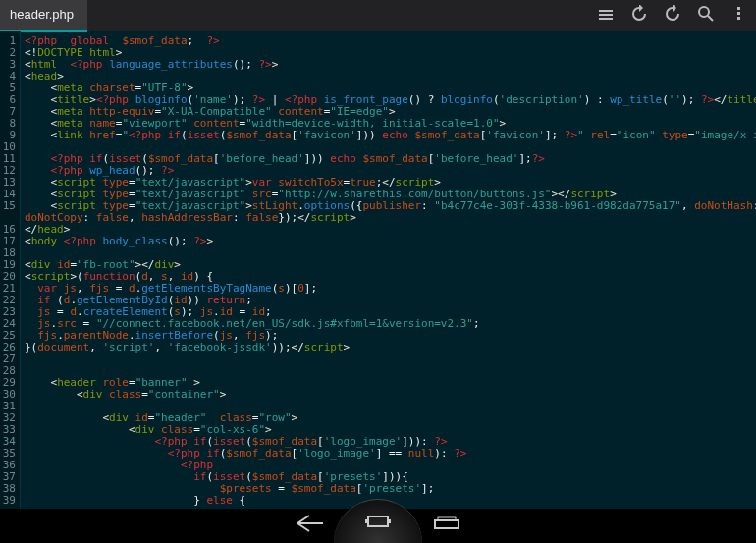 The height and width of the screenshot is (543, 756). What do you see at coordinates (673, 16) in the screenshot?
I see `redo-icon` at bounding box center [673, 16].